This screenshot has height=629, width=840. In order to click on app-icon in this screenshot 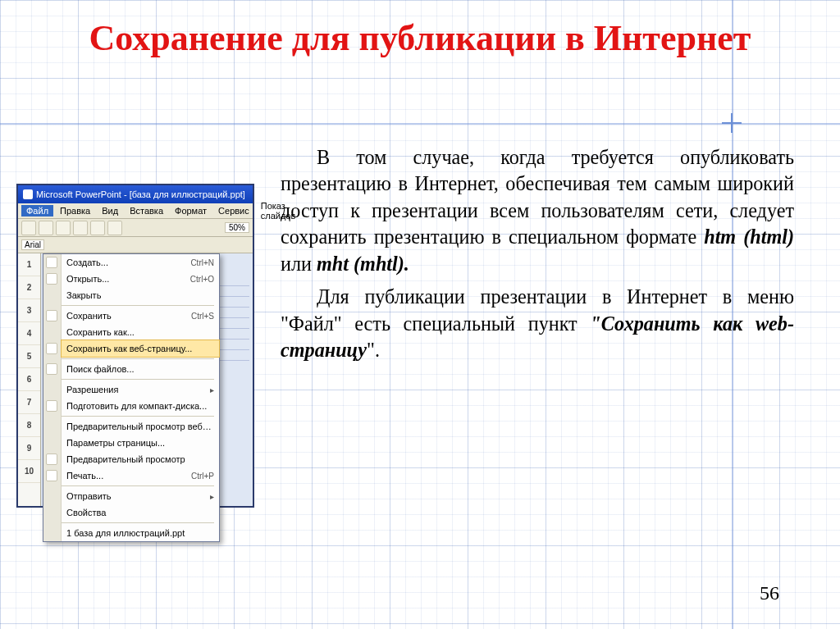, I will do `click(28, 194)`.